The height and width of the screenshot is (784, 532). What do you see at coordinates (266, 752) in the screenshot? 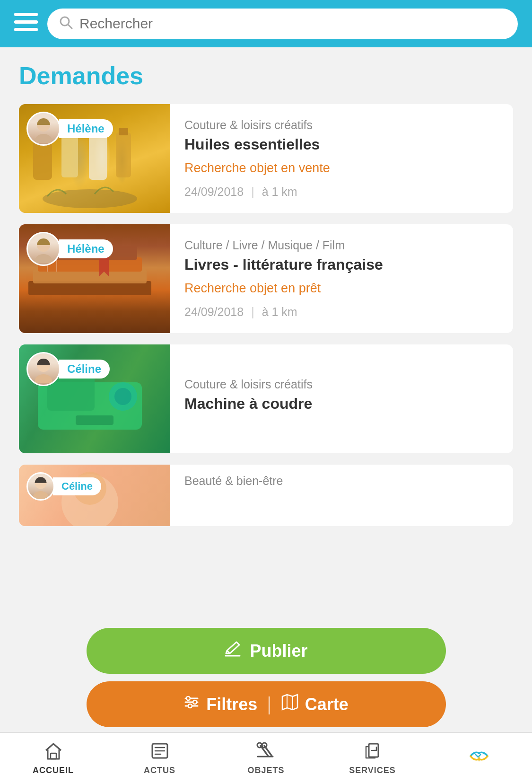
I see `objets-icon` at bounding box center [266, 752].